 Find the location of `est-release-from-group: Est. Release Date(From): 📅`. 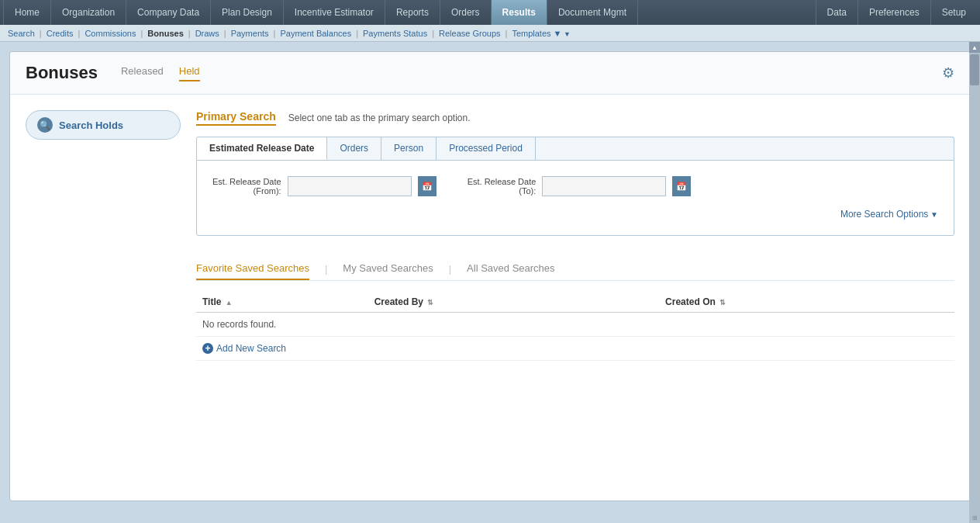

est-release-from-group: Est. Release Date(From): 📅 is located at coordinates (324, 186).